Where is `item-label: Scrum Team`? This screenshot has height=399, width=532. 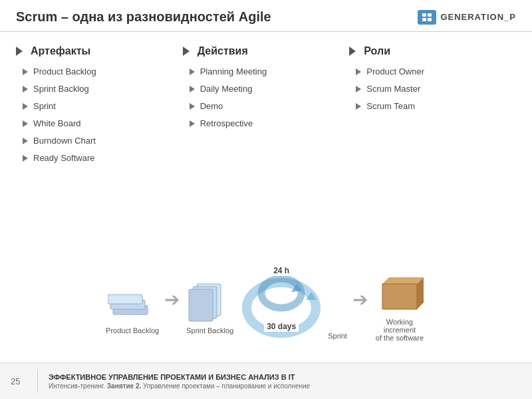
item-label: Scrum Team is located at coordinates (391, 106).